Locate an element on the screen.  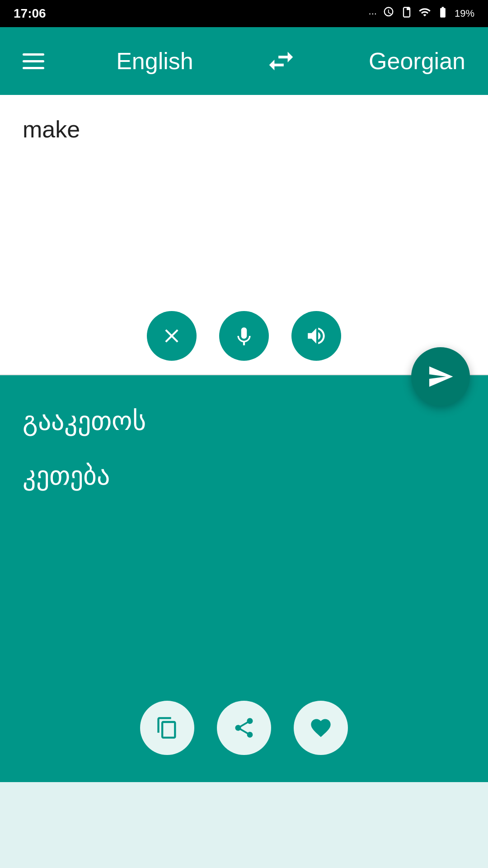
share-button is located at coordinates (244, 728).